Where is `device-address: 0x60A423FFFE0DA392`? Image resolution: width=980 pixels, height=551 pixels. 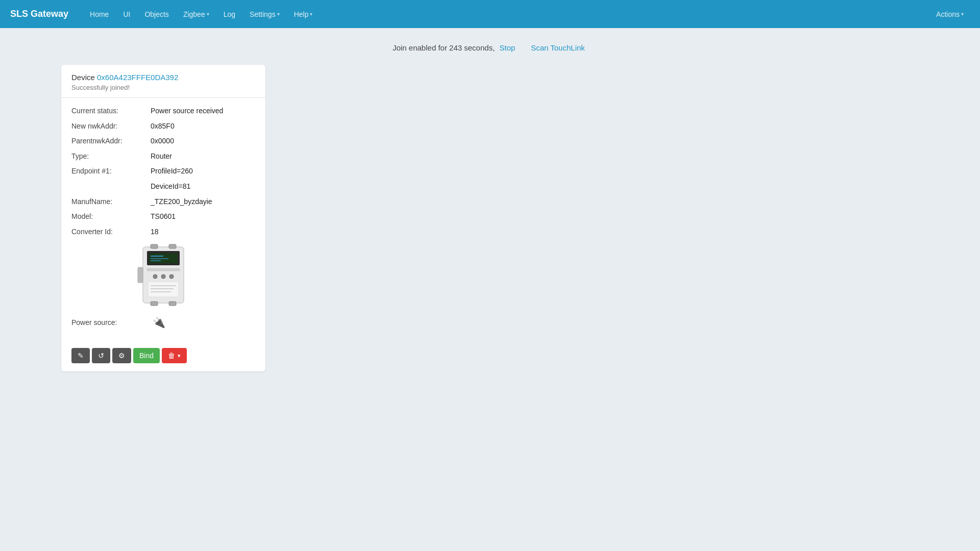 device-address: 0x60A423FFFE0DA392 is located at coordinates (138, 78).